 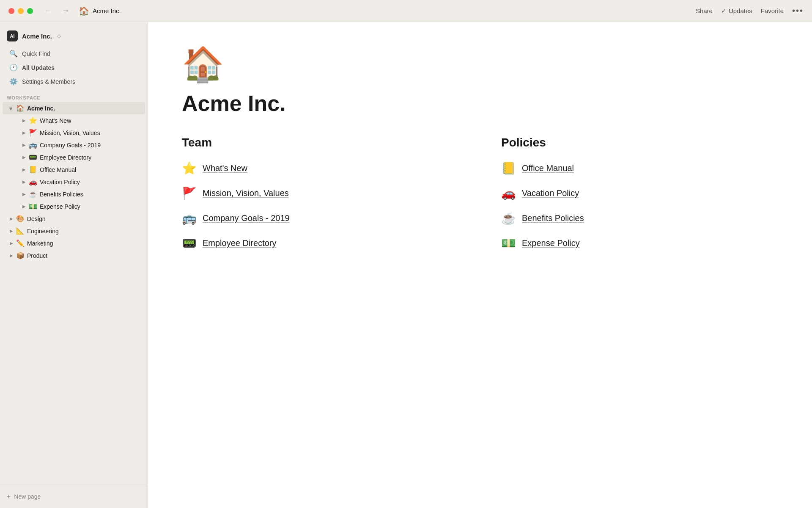 I want to click on gear-icon: ⚙️, so click(x=14, y=81).